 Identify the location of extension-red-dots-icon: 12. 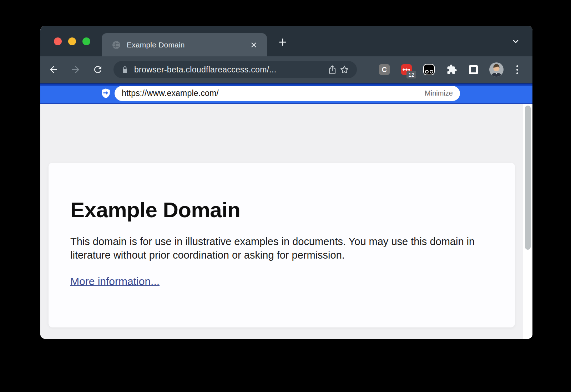
(406, 70).